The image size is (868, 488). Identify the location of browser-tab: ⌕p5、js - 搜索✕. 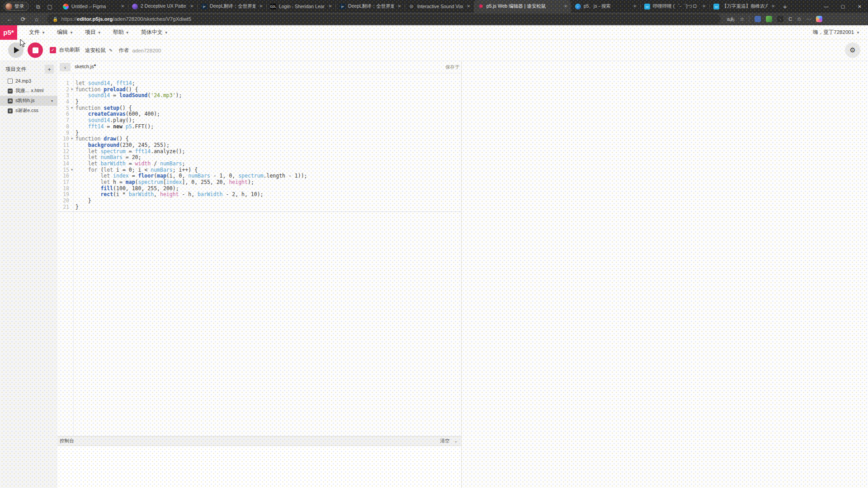
(606, 6).